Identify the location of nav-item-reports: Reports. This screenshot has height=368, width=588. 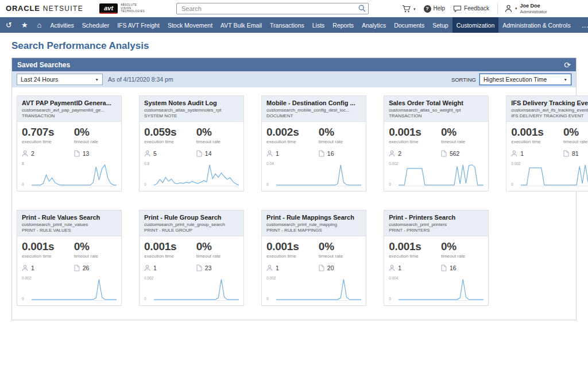
(343, 25).